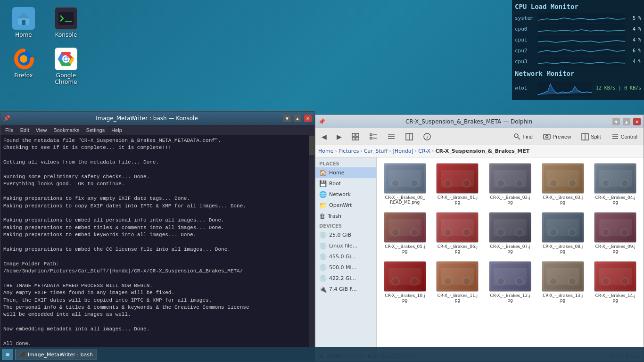  Describe the element at coordinates (346, 246) in the screenshot. I see `sidebar-item-dev2: 💿 Linux file...` at that location.